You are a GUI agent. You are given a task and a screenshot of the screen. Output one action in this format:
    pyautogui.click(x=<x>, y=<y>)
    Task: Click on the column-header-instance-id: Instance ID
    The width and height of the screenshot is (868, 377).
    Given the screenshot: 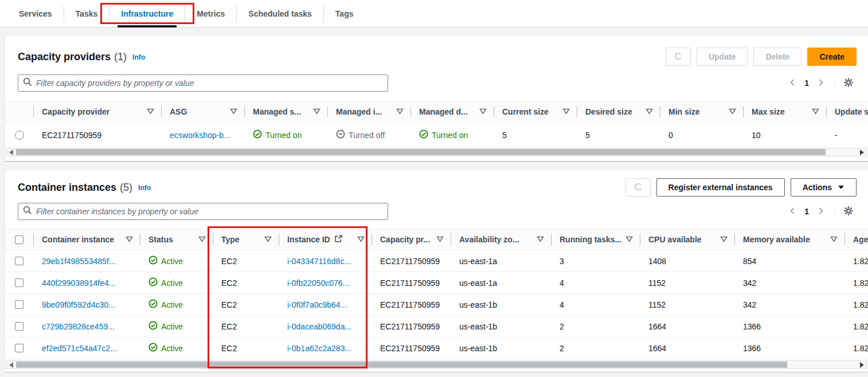 What is the action you would take?
    pyautogui.click(x=325, y=239)
    